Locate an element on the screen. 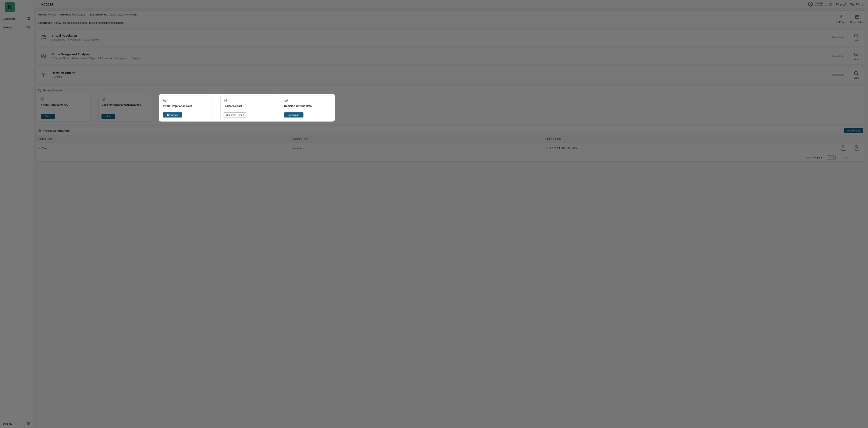 Image resolution: width=868 pixels, height=428 pixels. section-card: Decision Criteria6 CriteriaCompleteView is located at coordinates (450, 75).